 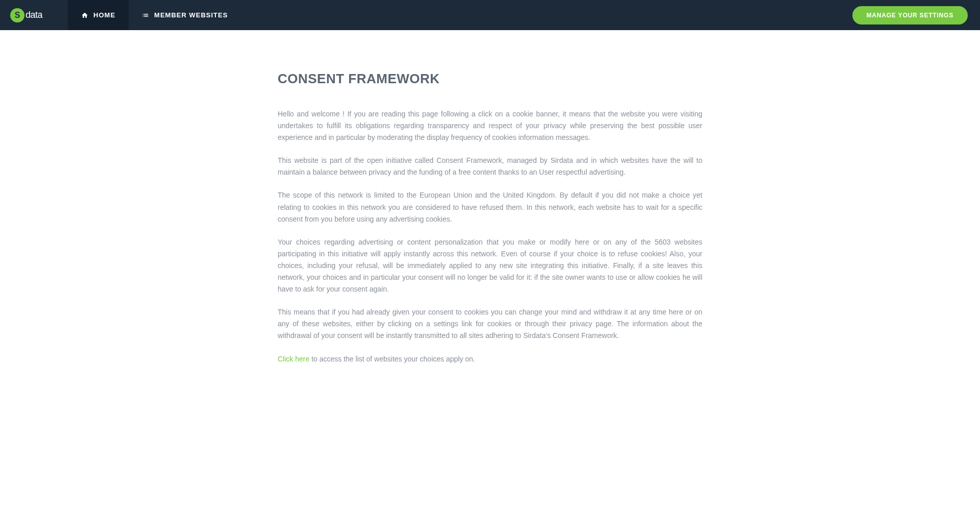 What do you see at coordinates (910, 15) in the screenshot?
I see `manage-settings-button: MANAGE YOUR SETTINGS` at bounding box center [910, 15].